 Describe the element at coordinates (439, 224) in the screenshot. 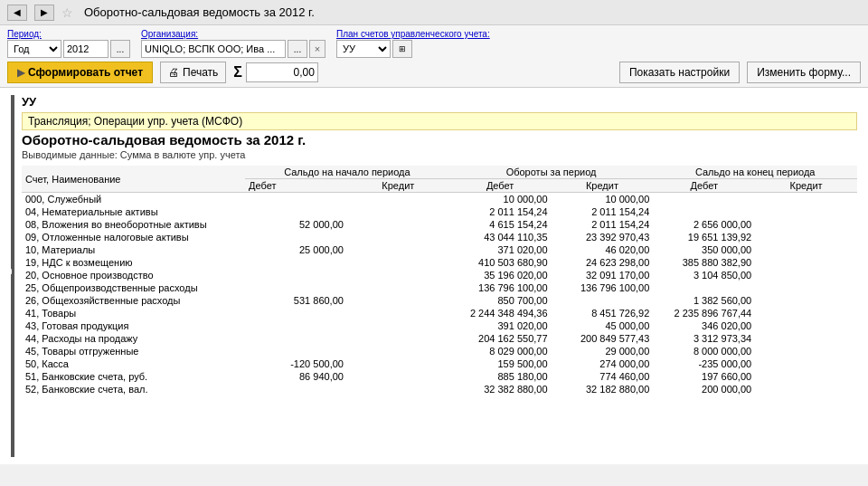

I see `table-row: 08, Вложения во внеоборотные активы52 00…` at that location.